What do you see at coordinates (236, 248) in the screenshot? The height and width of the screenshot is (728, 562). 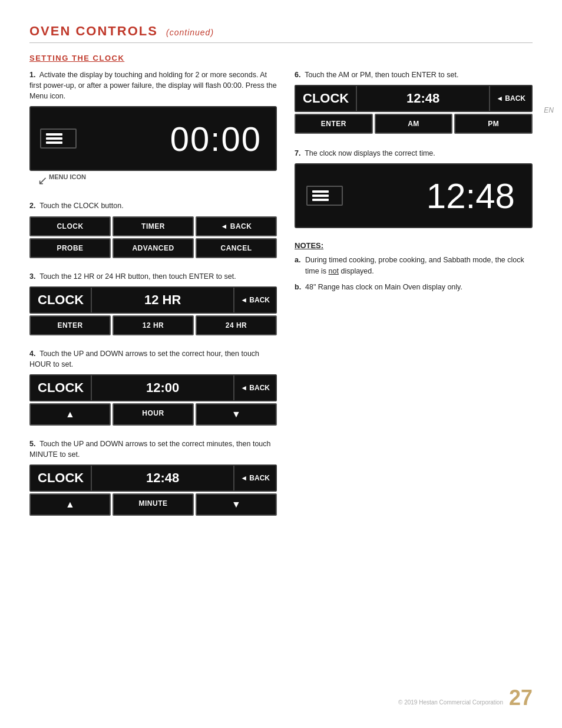 I see `cancel-btn: CANCEL` at bounding box center [236, 248].